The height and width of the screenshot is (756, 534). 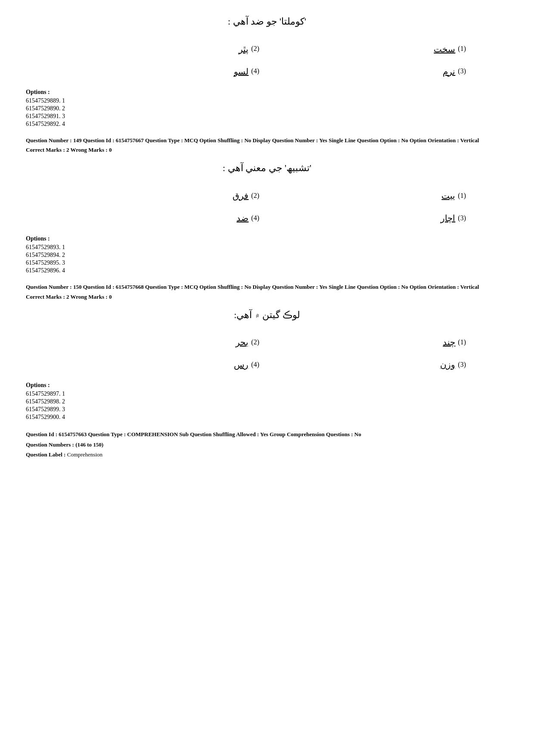 I want to click on options-label-149: Options :, so click(x=267, y=239).